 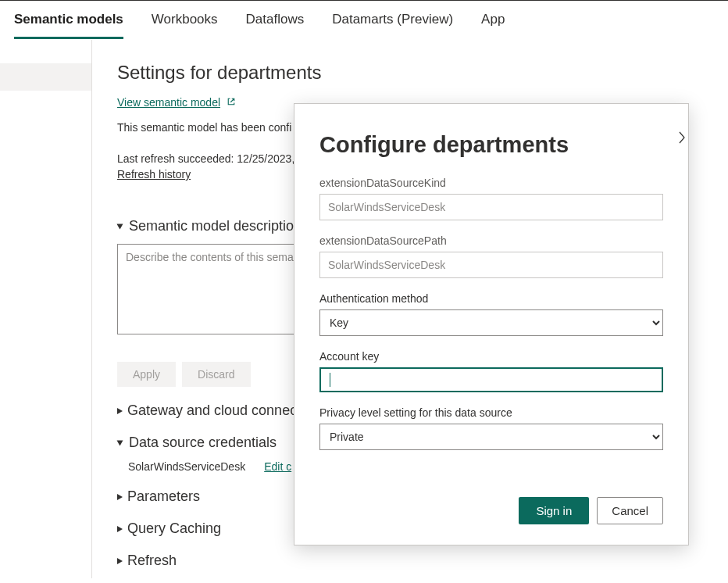 I want to click on text-cursor, so click(x=330, y=380).